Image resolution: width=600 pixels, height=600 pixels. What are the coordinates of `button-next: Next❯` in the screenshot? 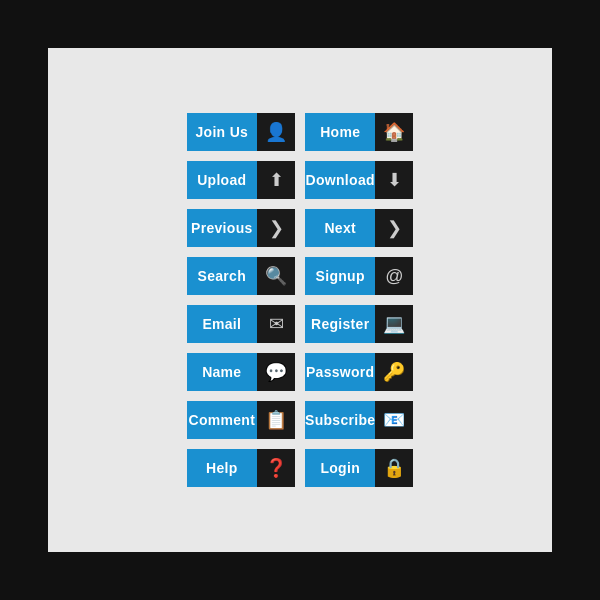 It's located at (359, 228).